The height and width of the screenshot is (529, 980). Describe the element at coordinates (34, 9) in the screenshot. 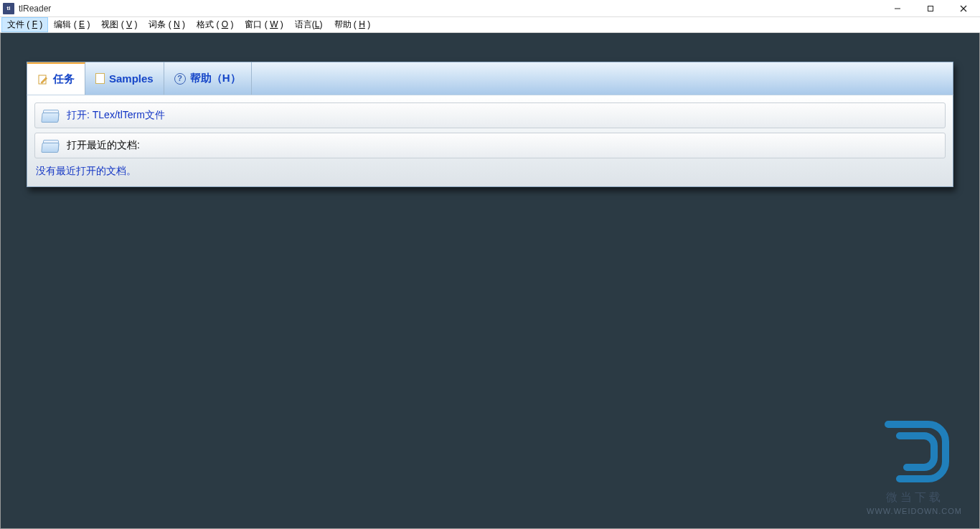

I see `window-title: tlReader` at that location.